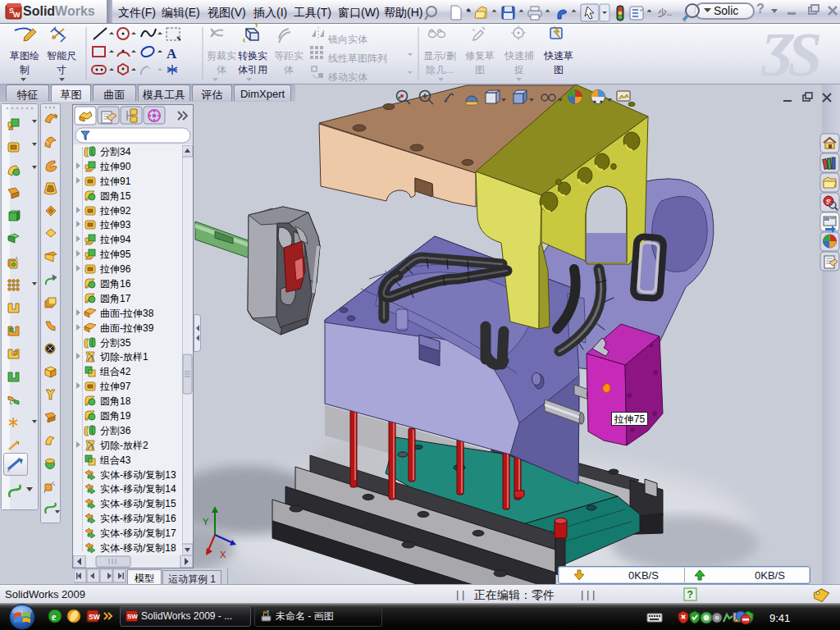  What do you see at coordinates (172, 54) in the screenshot?
I see `svg-text: A` at bounding box center [172, 54].